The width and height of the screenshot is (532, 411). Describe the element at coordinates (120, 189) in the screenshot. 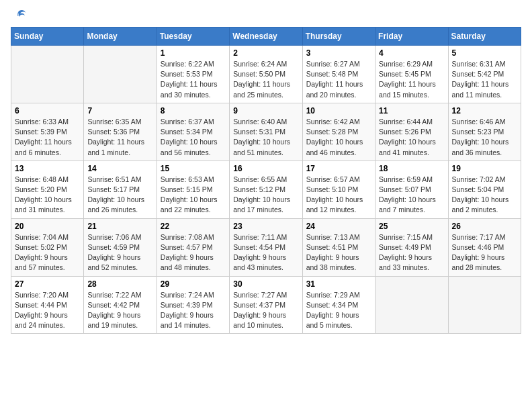

I see `calendar-cell: 14Sunrise: 6:51 AM Sunset: 5:17 PM Dayli…` at that location.